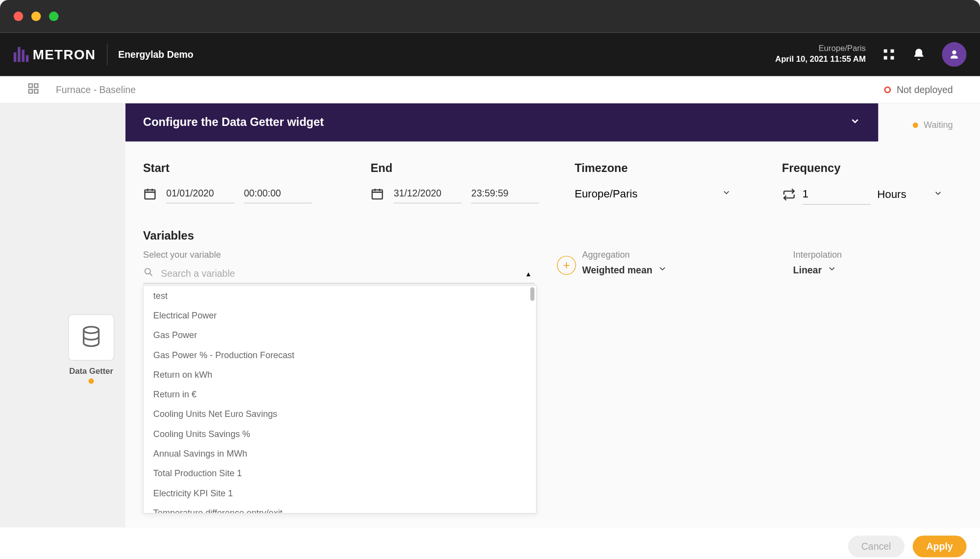  What do you see at coordinates (490, 55) in the screenshot?
I see `app-header: METRON Energylab Demo Europe/Paris April…` at bounding box center [490, 55].